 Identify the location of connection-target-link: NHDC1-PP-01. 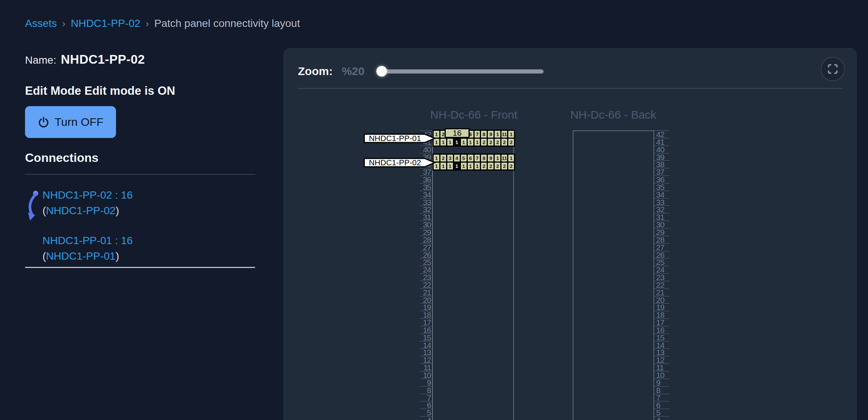
(81, 256).